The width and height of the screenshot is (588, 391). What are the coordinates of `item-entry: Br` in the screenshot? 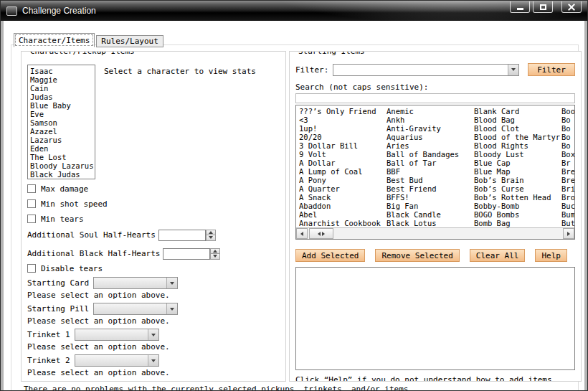 It's located at (568, 163).